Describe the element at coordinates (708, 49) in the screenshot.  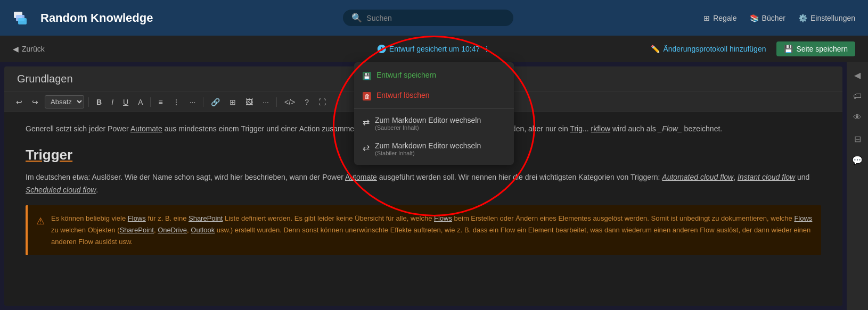
I see `changelog-button: ✏️ Änderungsprotokoll hinzufügen` at that location.